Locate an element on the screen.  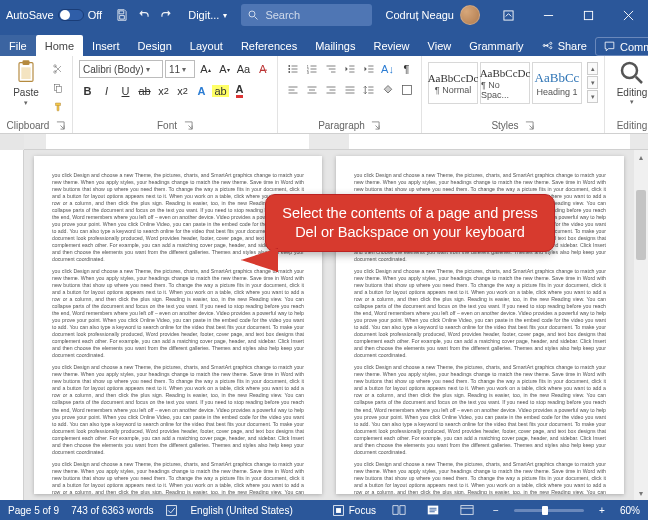
cut-icon is located at coordinates (58, 68).